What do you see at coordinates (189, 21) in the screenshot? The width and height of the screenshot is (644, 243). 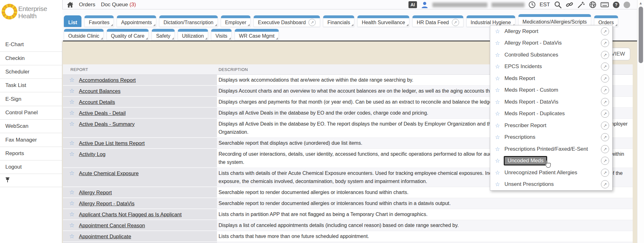 I see `tab-dictation-transcription: Dictation/Transcription` at bounding box center [189, 21].